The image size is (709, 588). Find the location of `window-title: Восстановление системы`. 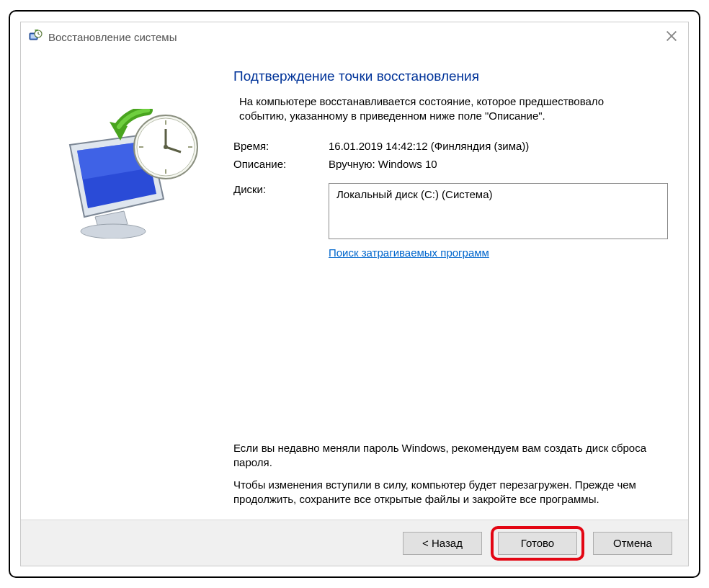

window-title: Восстановление системы is located at coordinates (112, 37).